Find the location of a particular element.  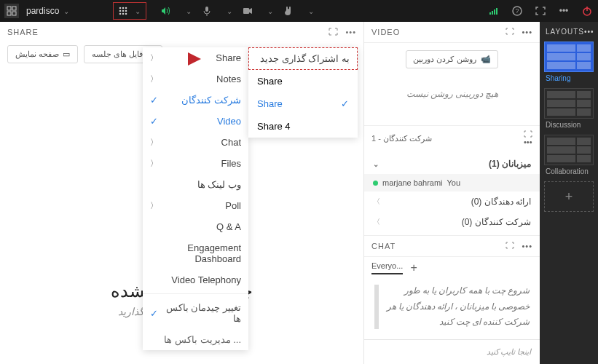

menu-item-reset-layout: ✓تغییر چیدمان باکس ها is located at coordinates (195, 313).